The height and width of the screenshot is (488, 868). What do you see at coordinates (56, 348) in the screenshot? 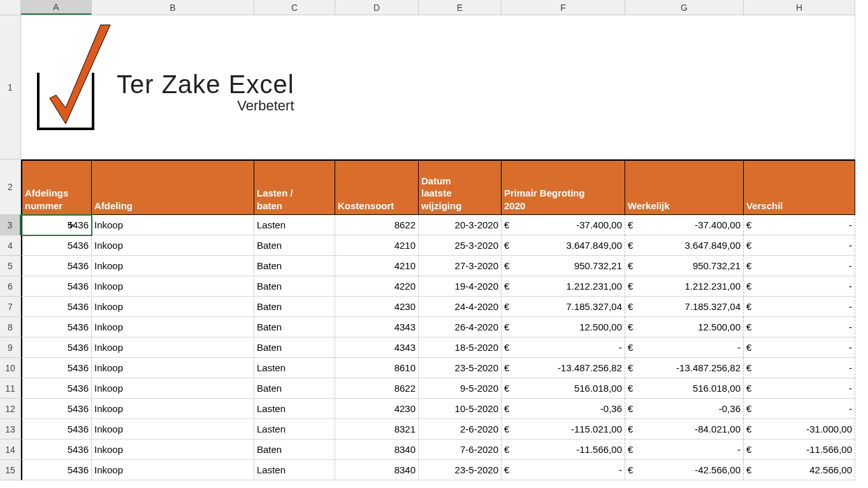
I see `cell-A9: 5436` at bounding box center [56, 348].